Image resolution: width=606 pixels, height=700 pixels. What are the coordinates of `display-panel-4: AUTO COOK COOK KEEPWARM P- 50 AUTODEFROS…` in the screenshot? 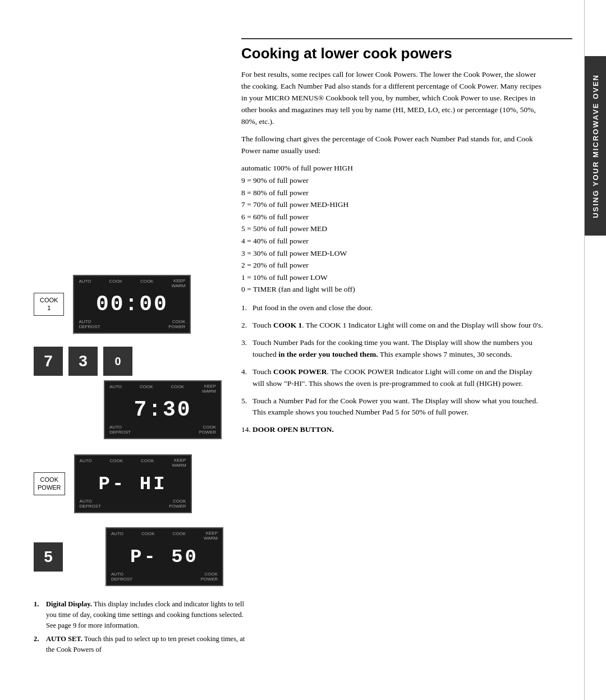 It's located at (164, 556).